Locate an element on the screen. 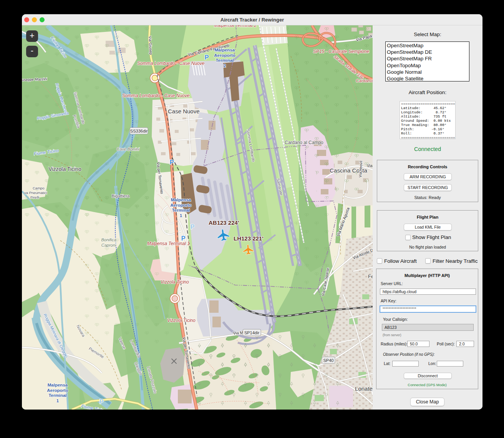  svg-text: Pirelli is located at coordinates (35, 197).